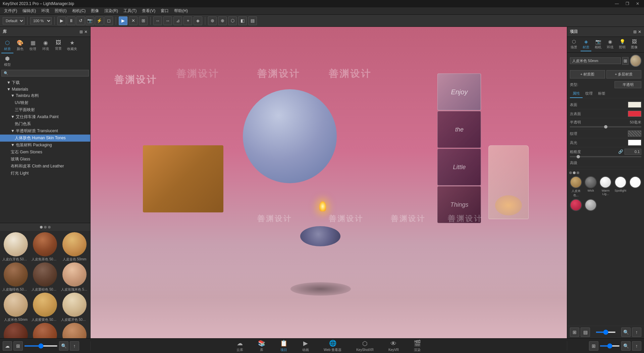  I want to click on nav-render: 🎬 渲染, so click(417, 346).